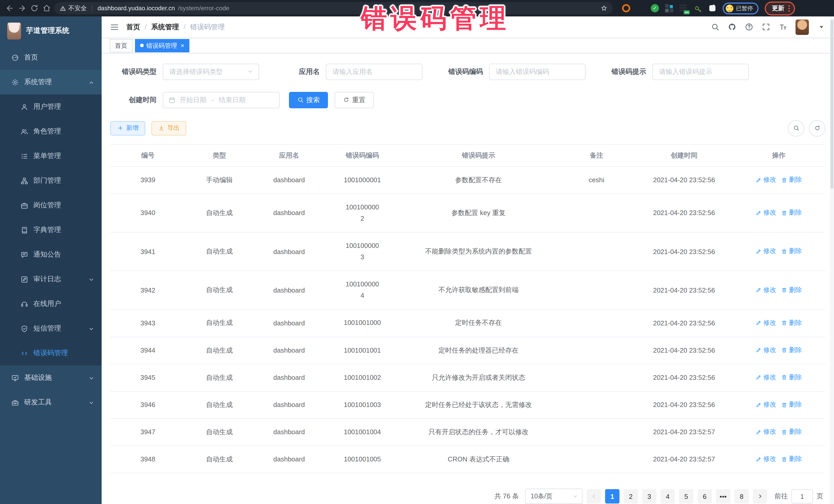 The image size is (834, 504). Describe the element at coordinates (832, 260) in the screenshot. I see `scrollbar` at that location.